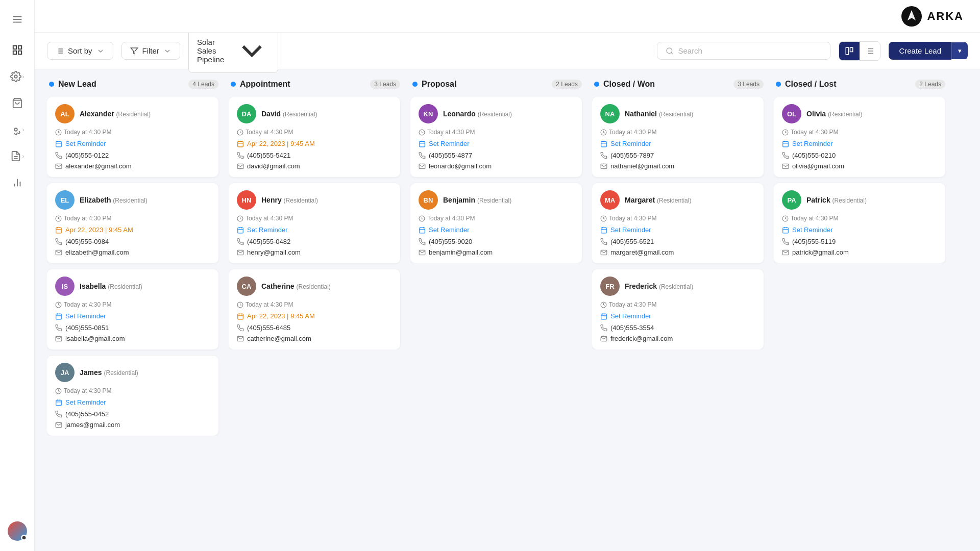 The width and height of the screenshot is (980, 551). Describe the element at coordinates (17, 183) in the screenshot. I see `sidebar-item-chart` at that location.